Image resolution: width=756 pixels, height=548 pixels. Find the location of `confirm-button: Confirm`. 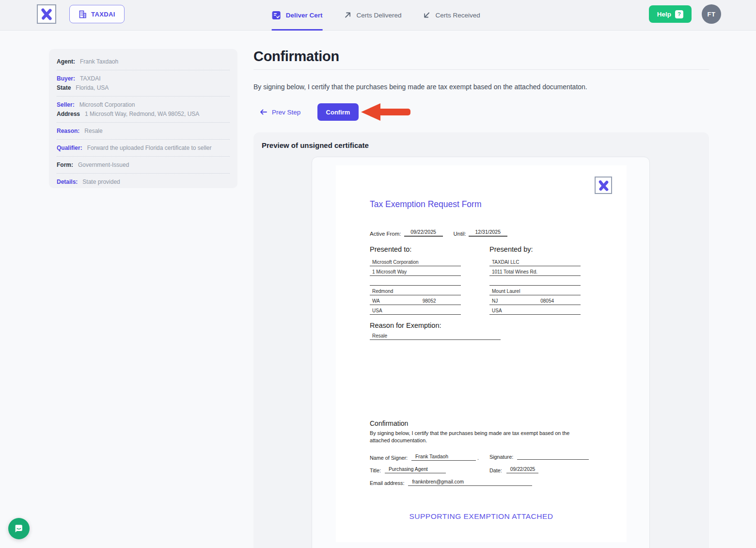

confirm-button: Confirm is located at coordinates (338, 112).